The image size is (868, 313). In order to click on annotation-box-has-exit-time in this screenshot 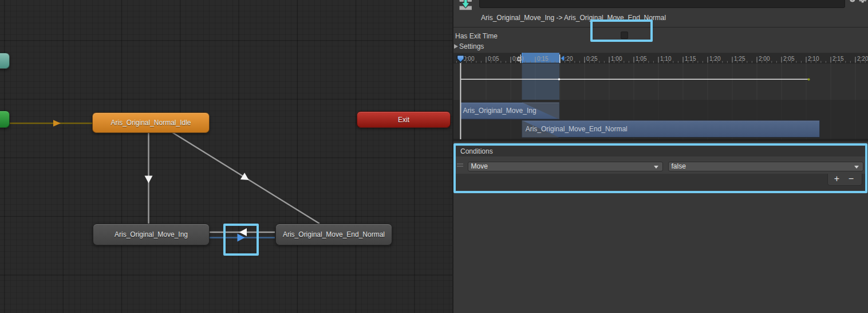, I will do `click(622, 31)`.